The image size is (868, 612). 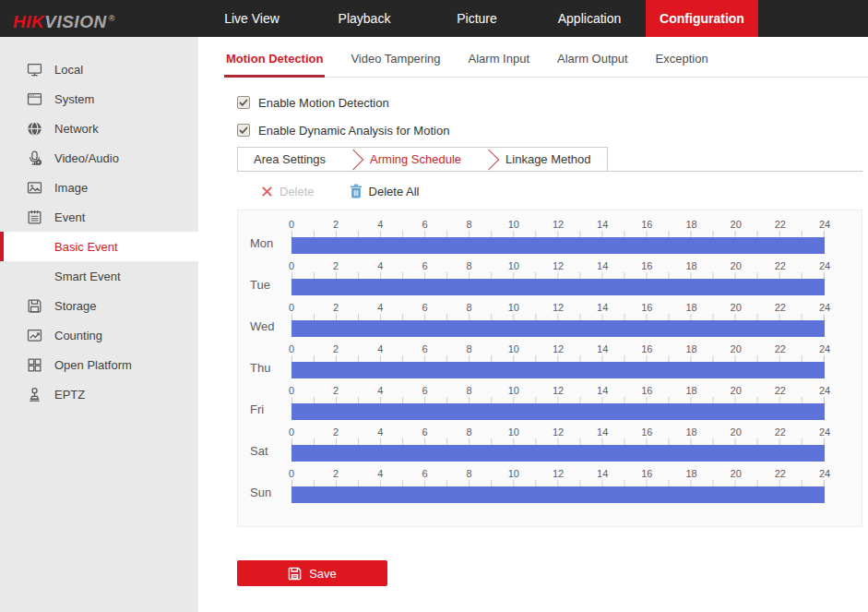 What do you see at coordinates (410, 159) in the screenshot?
I see `schedule-step-tab: Arming Schedule` at bounding box center [410, 159].